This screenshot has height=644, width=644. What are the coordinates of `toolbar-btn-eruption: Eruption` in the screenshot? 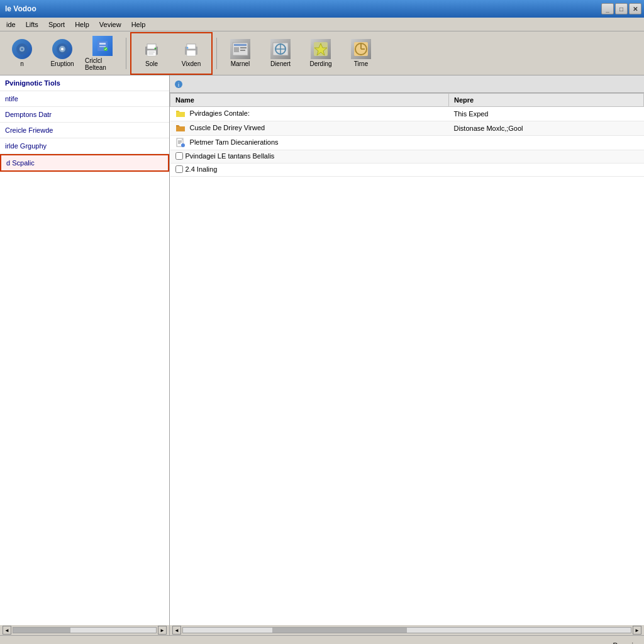 It's located at (62, 53).